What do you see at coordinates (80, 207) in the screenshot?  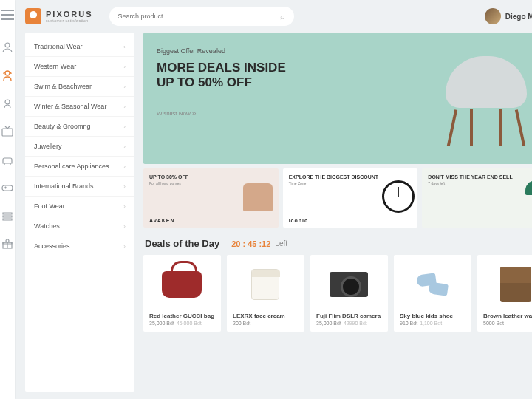 I see `sidebar-item: Foot Wear›` at bounding box center [80, 207].